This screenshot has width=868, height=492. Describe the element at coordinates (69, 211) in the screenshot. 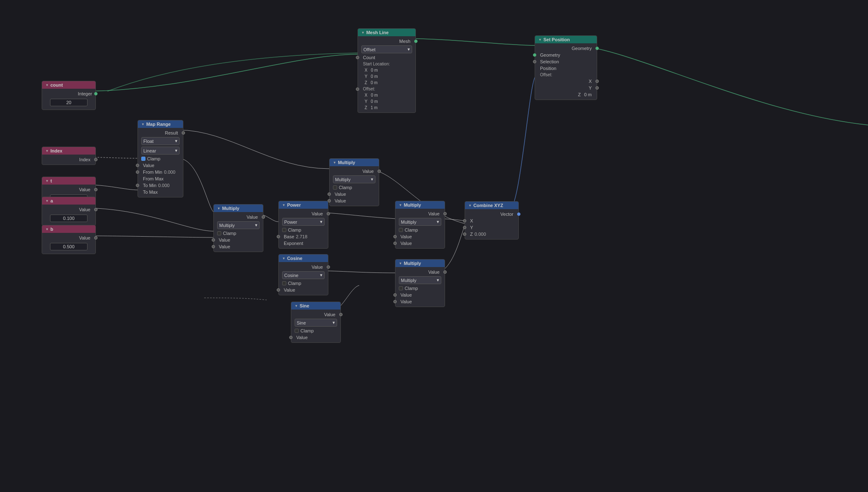

I see `a-node: ▼ a Value 0.100` at that location.